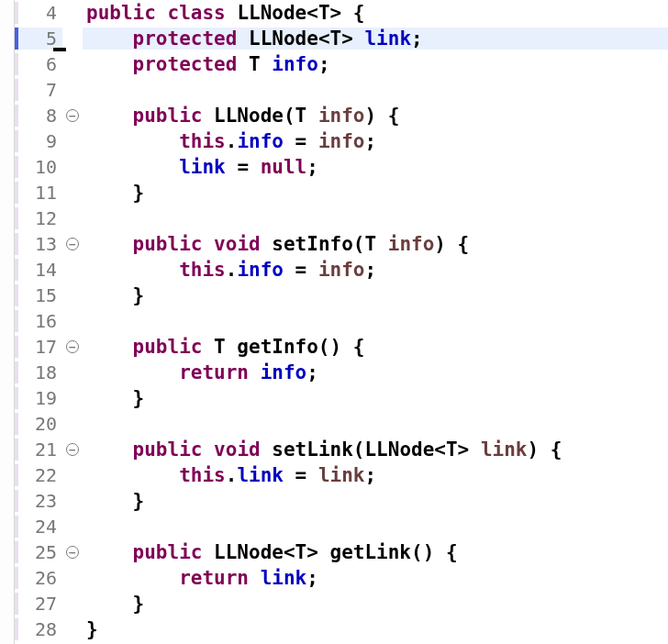 This screenshot has width=668, height=644. Describe the element at coordinates (375, 64) in the screenshot. I see `code-content: protected T info;` at that location.